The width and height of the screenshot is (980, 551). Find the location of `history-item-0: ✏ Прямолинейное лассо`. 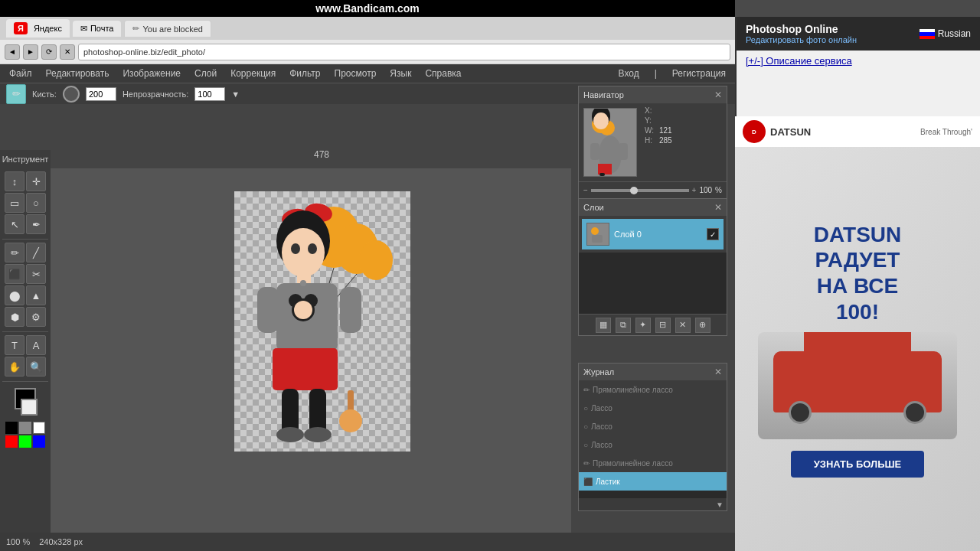

history-item-0: ✏ Прямолинейное лассо is located at coordinates (652, 390).